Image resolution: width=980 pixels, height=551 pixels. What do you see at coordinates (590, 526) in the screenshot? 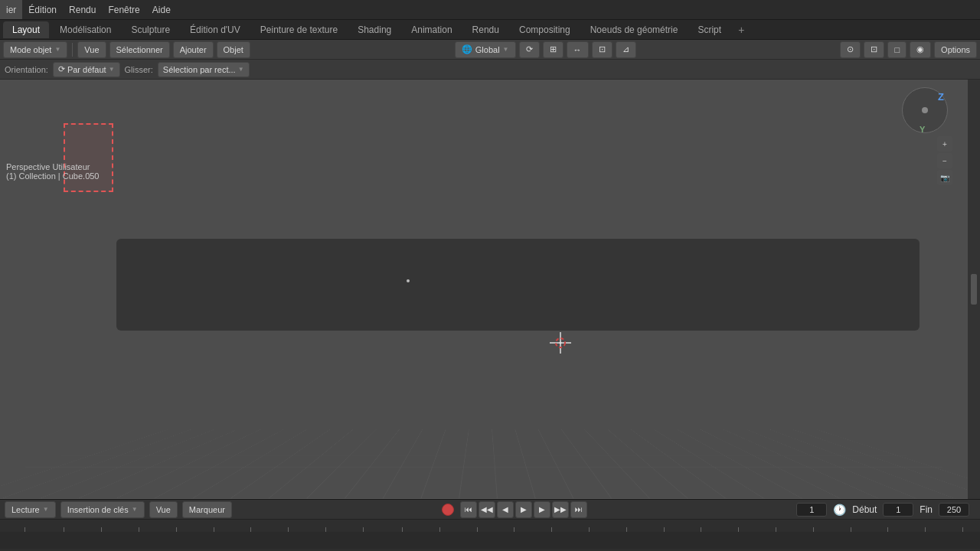
I see `ruler-tick: 150` at bounding box center [590, 526].